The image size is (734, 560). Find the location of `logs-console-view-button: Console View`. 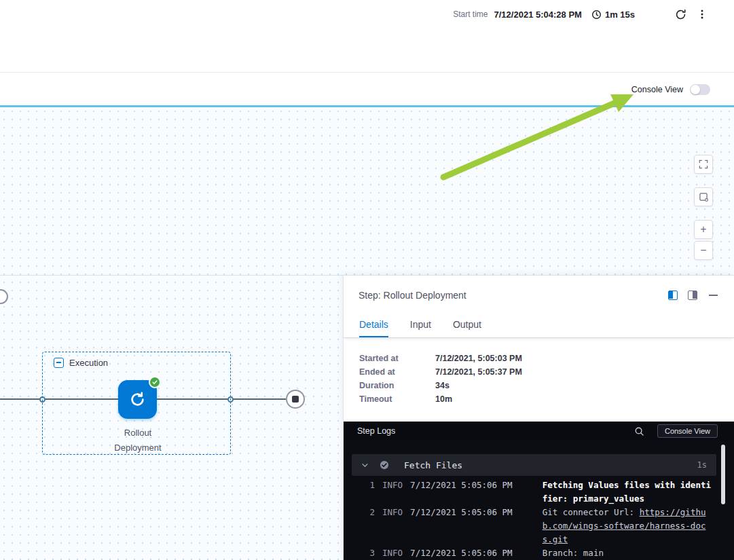

logs-console-view-button: Console View is located at coordinates (687, 431).